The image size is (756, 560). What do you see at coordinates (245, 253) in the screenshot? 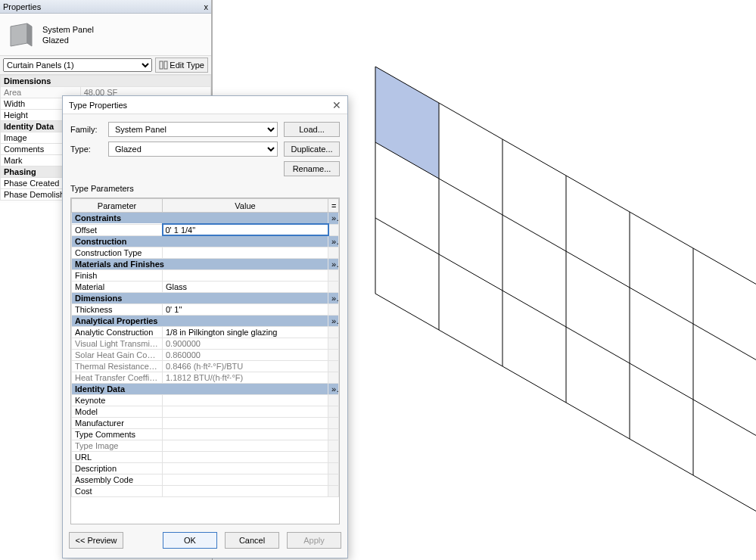
I see `value-construction-type` at bounding box center [245, 253].